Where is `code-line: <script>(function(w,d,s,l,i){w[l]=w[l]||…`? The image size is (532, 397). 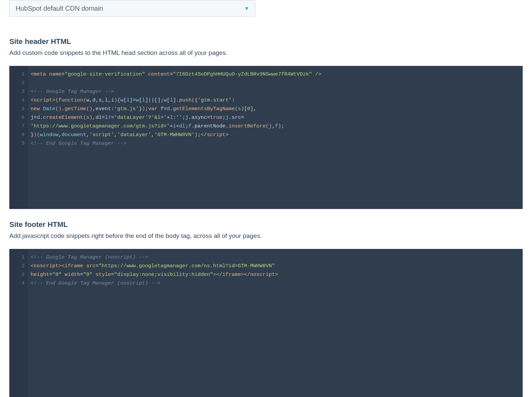 code-line: <script>(function(w,d,s,l,i){w[l]=w[l]||… is located at coordinates (176, 100).